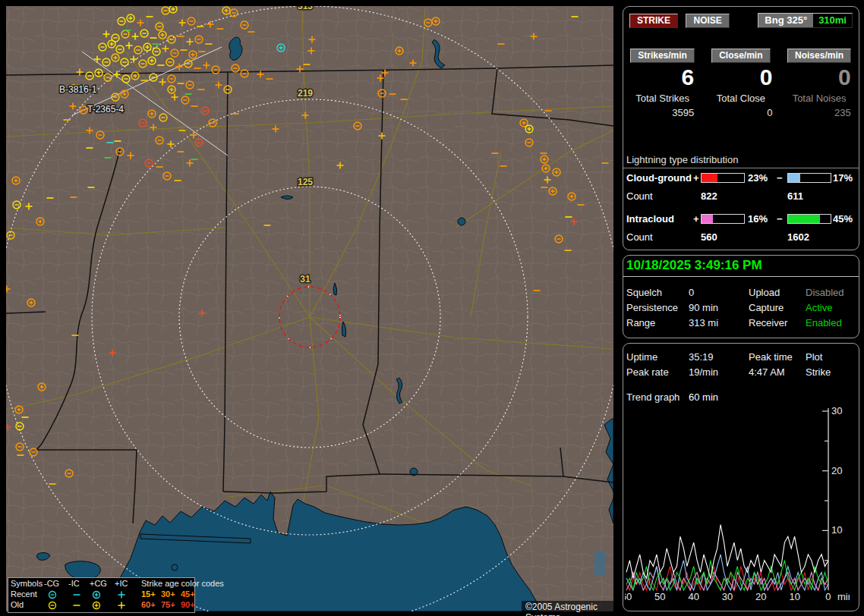 Image resolution: width=864 pixels, height=616 pixels. Describe the element at coordinates (703, 308) in the screenshot. I see `status-cell: 90 min` at that location.